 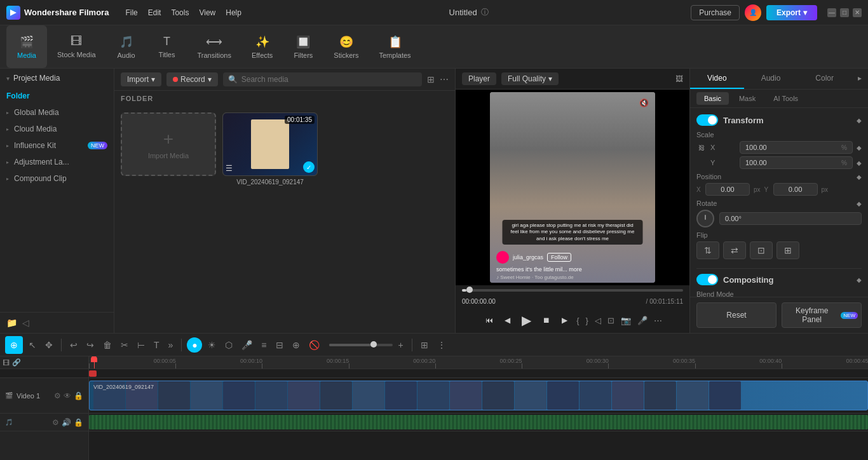 I want to click on undo-btn: ↩, so click(x=74, y=345).